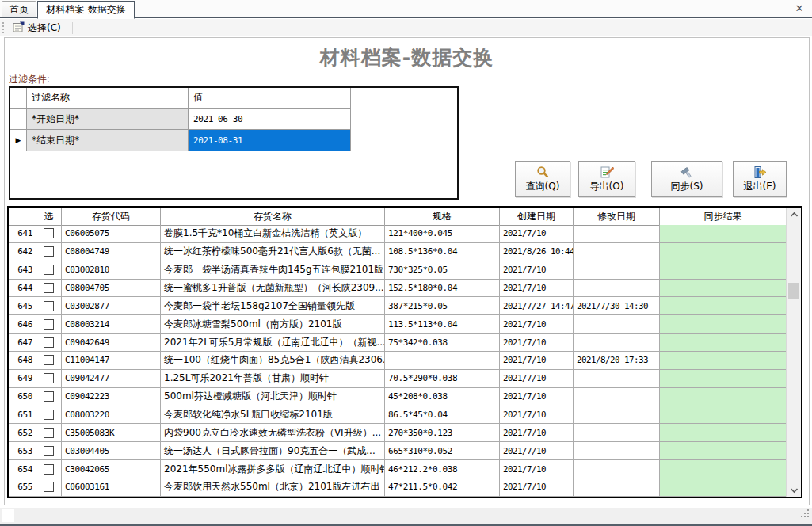  I want to click on header-spec: 规格, so click(442, 216).